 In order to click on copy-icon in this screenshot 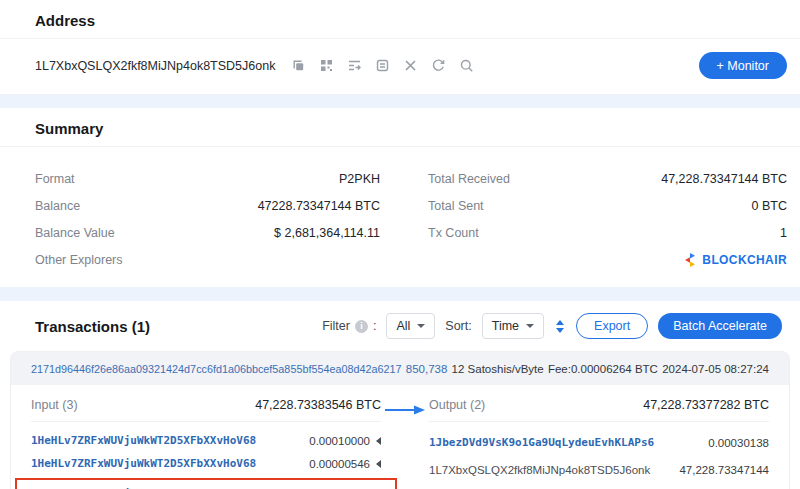, I will do `click(298, 66)`.